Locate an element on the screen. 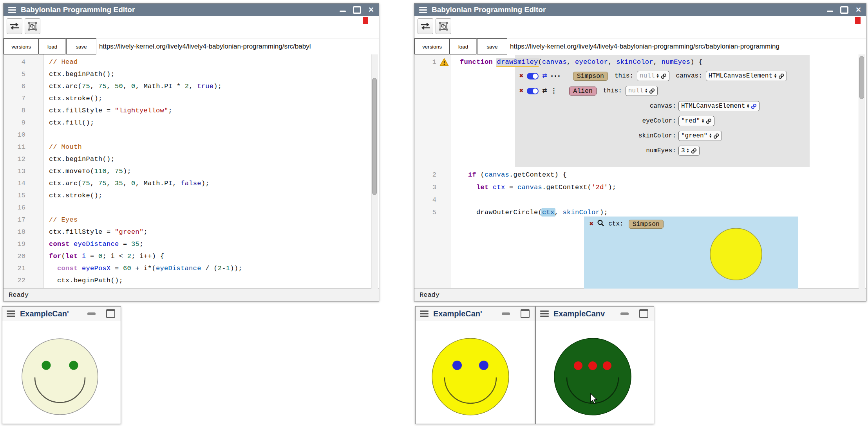 The image size is (868, 426). scrollbar-thumb is located at coordinates (374, 136).